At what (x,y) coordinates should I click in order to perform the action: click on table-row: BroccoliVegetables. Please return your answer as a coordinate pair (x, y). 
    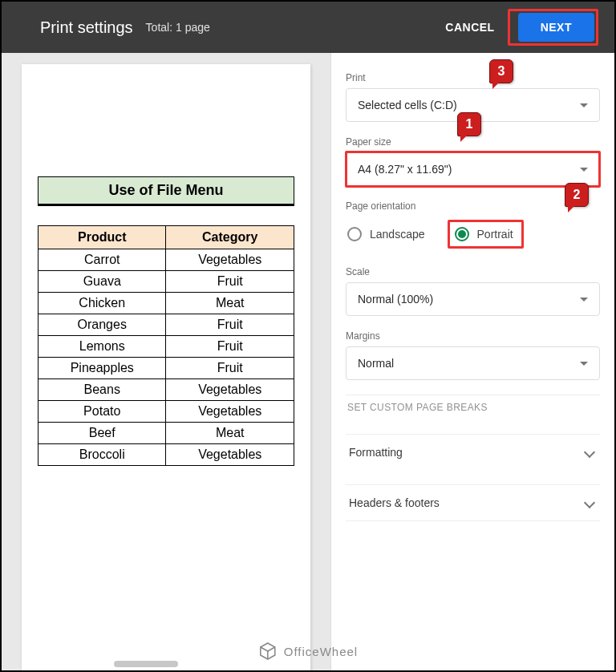
    Looking at the image, I should click on (167, 455).